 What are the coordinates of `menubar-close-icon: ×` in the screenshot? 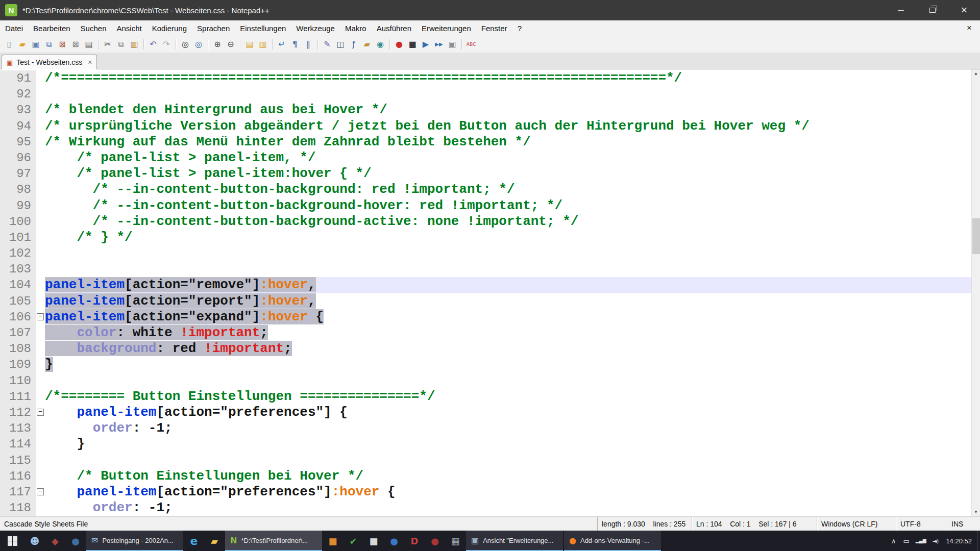 It's located at (969, 28).